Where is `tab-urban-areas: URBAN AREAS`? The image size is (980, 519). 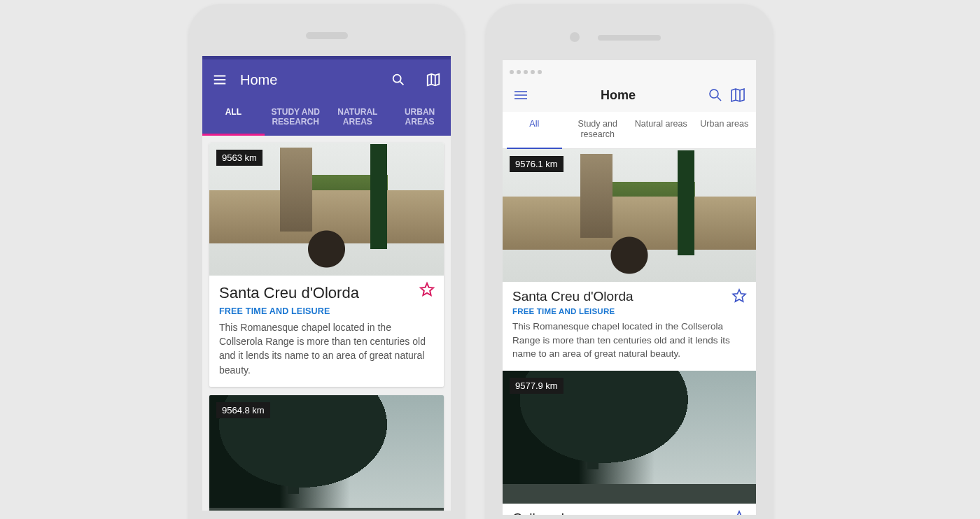 tab-urban-areas: URBAN AREAS is located at coordinates (420, 118).